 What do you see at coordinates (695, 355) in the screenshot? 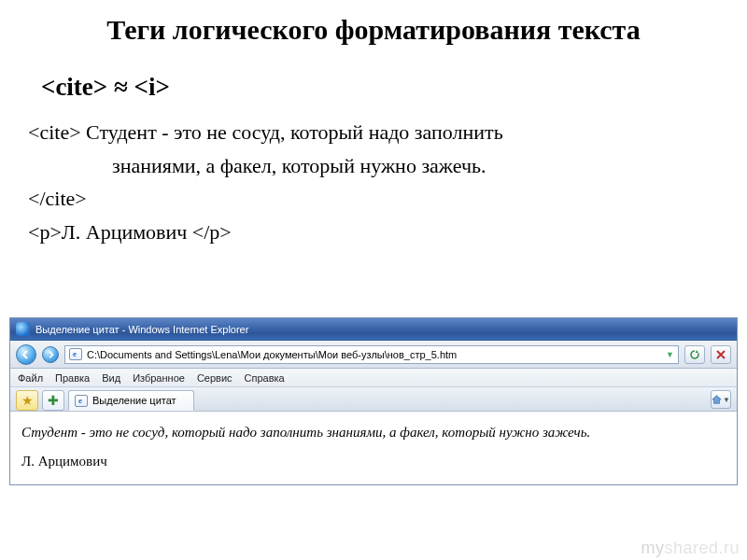
I see `refresh-button` at bounding box center [695, 355].